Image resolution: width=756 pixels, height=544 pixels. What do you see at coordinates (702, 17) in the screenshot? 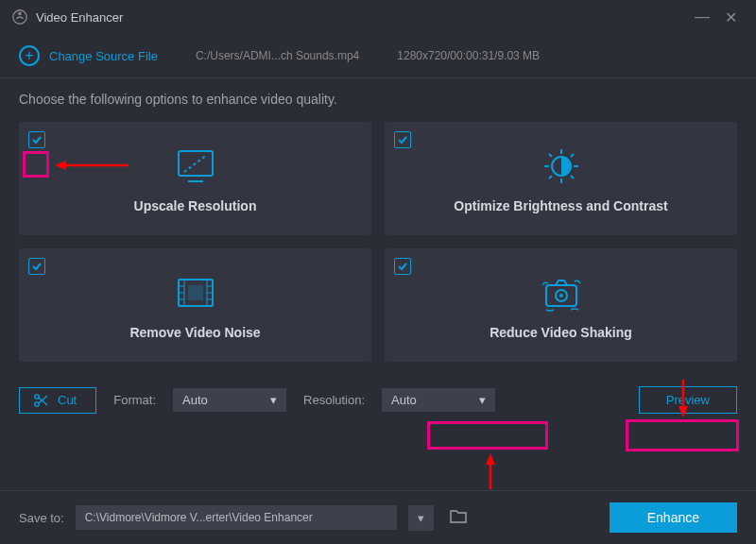
I see `minimize-button: —` at bounding box center [702, 17].